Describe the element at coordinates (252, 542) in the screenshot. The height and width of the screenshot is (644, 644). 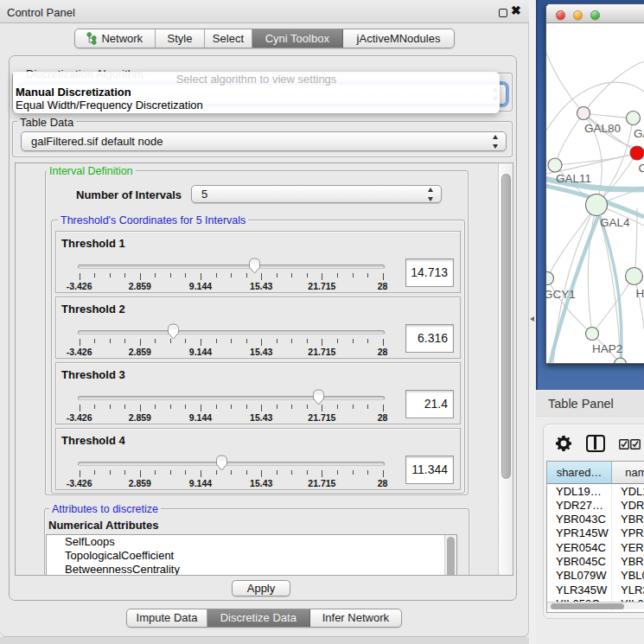
I see `attribute-list-item: SelfLoops` at that location.